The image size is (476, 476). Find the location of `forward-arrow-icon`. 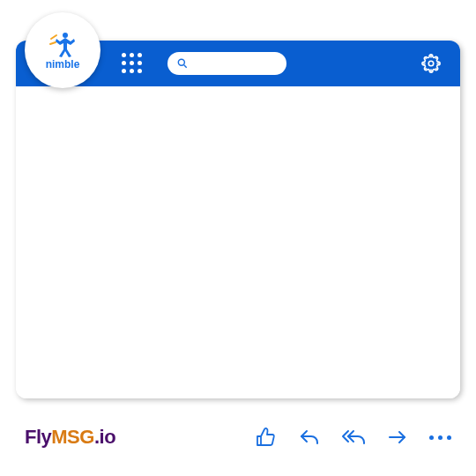

forward-arrow-icon is located at coordinates (398, 437).